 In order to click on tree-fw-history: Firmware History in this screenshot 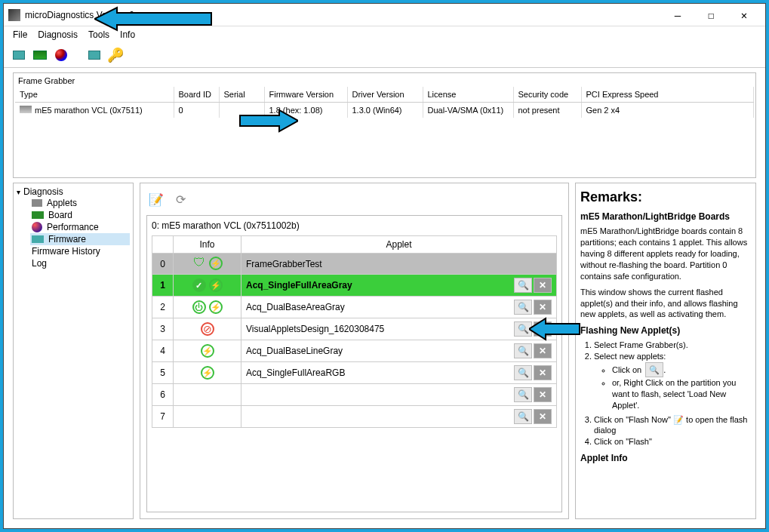, I will do `click(80, 251)`.